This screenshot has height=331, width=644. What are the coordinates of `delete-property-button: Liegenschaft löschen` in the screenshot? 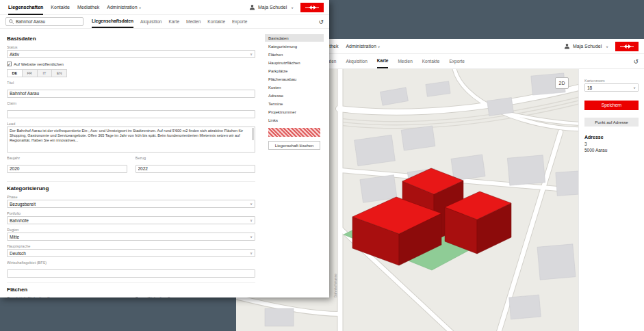 It's located at (294, 145).